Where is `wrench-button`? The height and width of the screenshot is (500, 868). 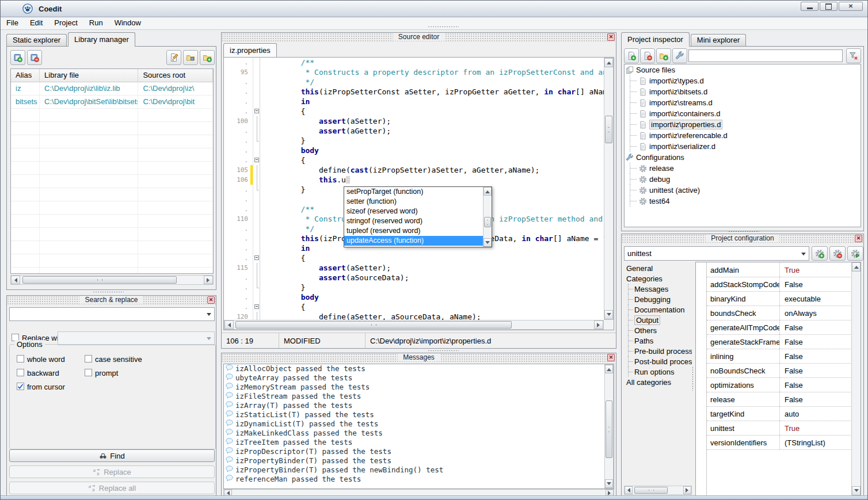 wrench-button is located at coordinates (680, 56).